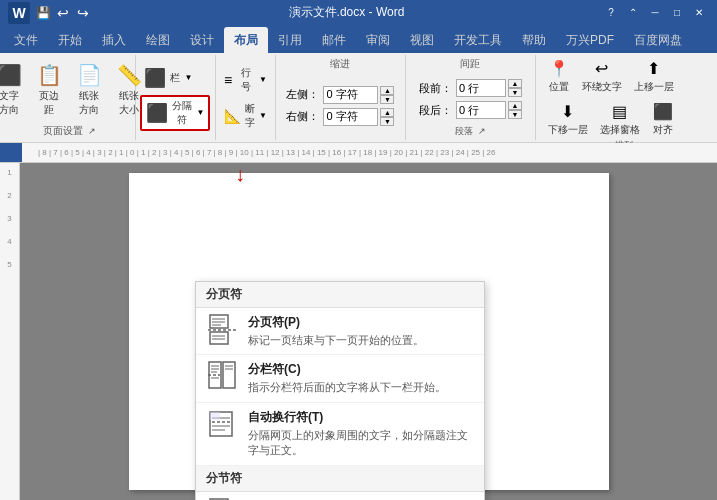  I want to click on tab-view: 视图, so click(422, 40).